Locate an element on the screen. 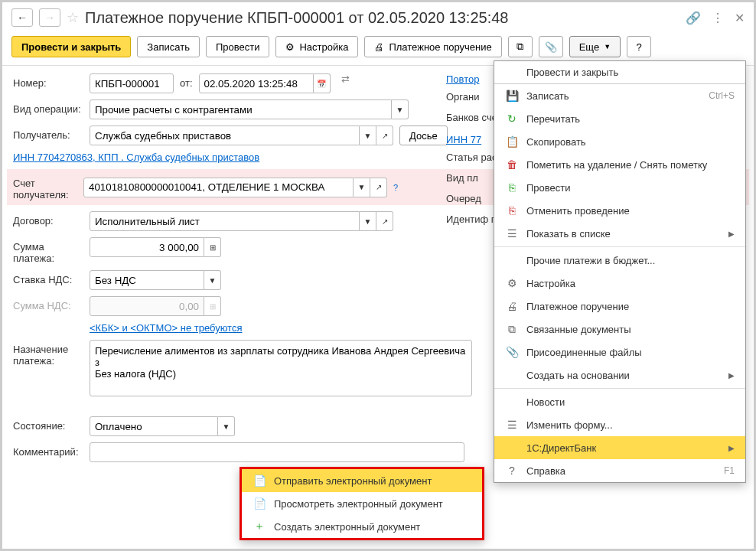 Image resolution: width=756 pixels, height=551 pixels. from-label: от: is located at coordinates (187, 81).